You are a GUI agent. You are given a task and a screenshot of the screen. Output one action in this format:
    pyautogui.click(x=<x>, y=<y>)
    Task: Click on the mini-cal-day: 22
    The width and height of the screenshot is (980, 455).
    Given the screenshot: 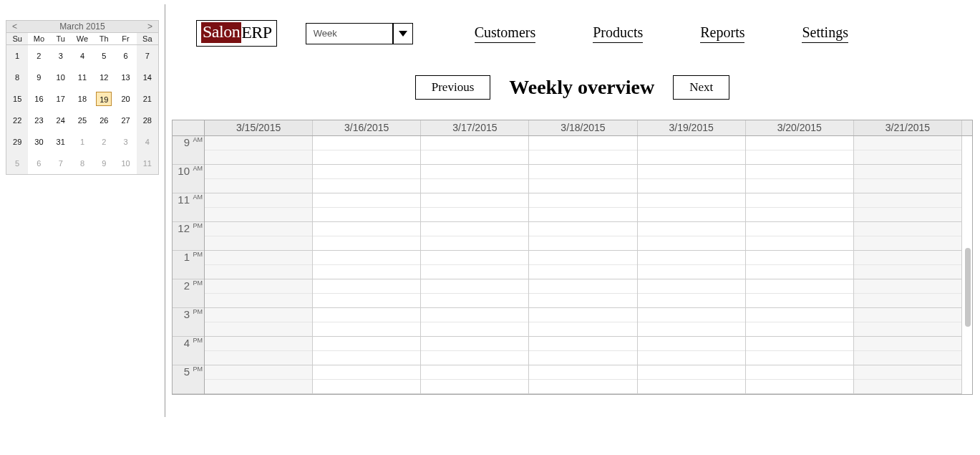 What is the action you would take?
    pyautogui.click(x=17, y=120)
    